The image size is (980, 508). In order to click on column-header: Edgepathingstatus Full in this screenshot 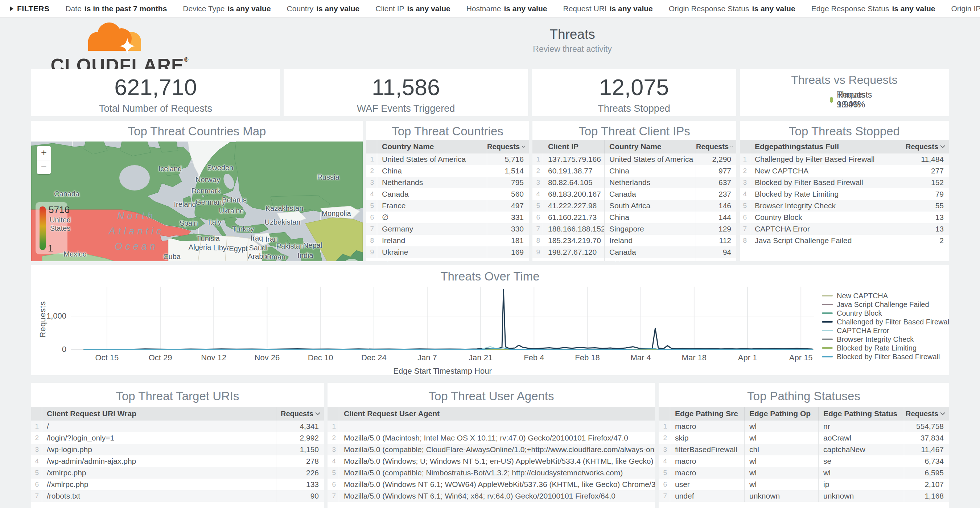, I will do `click(822, 147)`.